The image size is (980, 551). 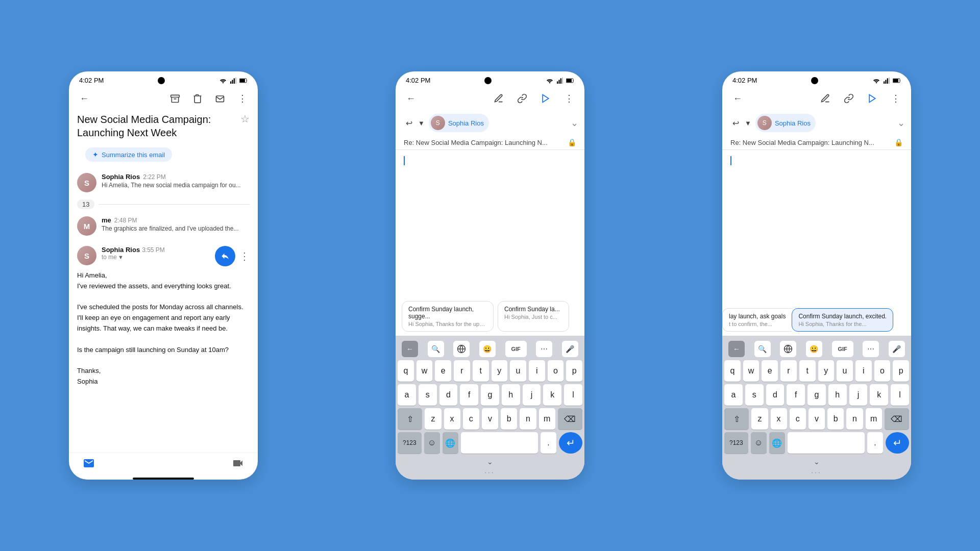 I want to click on mail-nav-item, so click(x=89, y=463).